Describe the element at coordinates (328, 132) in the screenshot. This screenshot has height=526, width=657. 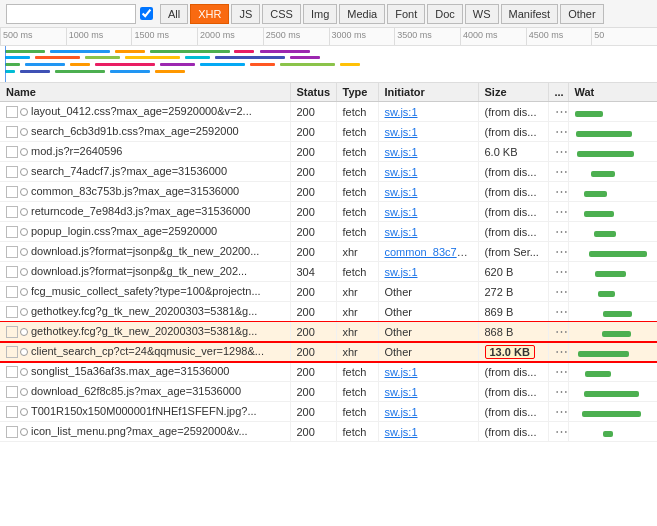
I see `table-row: search_6cb3d91b.css?max_age=2592000200fe…` at that location.